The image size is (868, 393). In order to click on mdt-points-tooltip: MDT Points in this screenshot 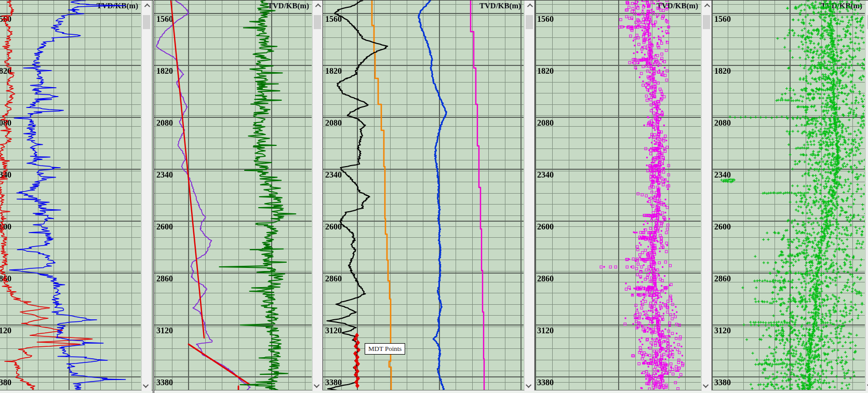, I will do `click(385, 349)`.